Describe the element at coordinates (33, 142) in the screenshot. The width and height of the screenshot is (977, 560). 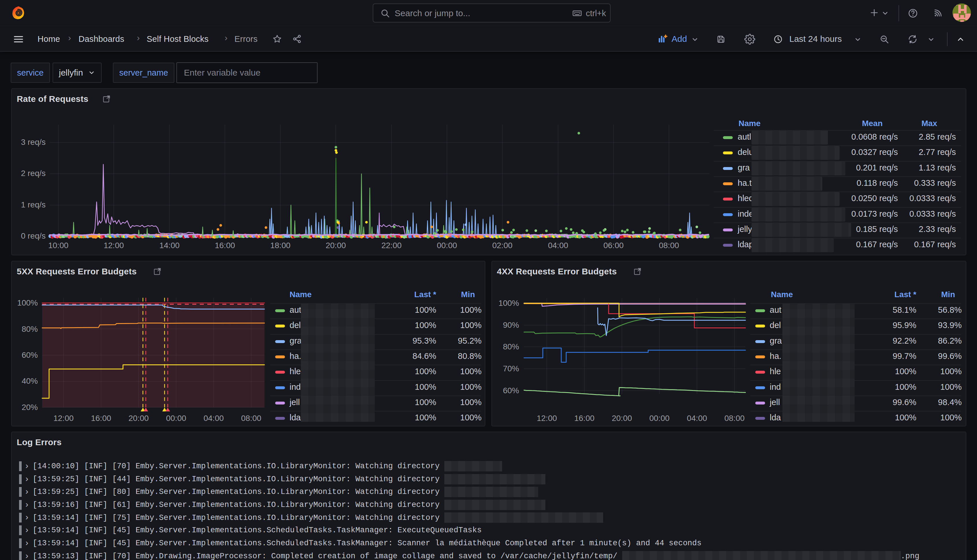
I see `svg-text: 3 req/s` at that location.